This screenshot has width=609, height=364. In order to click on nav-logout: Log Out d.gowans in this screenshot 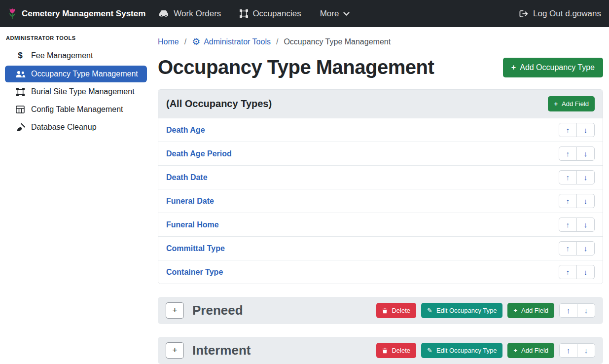, I will do `click(560, 14)`.